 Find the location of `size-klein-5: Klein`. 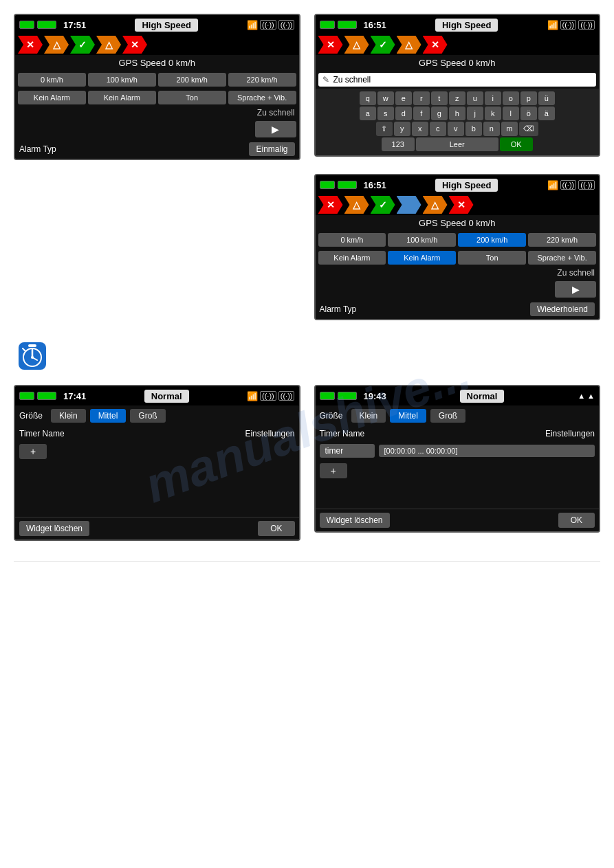

size-klein-5: Klein is located at coordinates (369, 416).